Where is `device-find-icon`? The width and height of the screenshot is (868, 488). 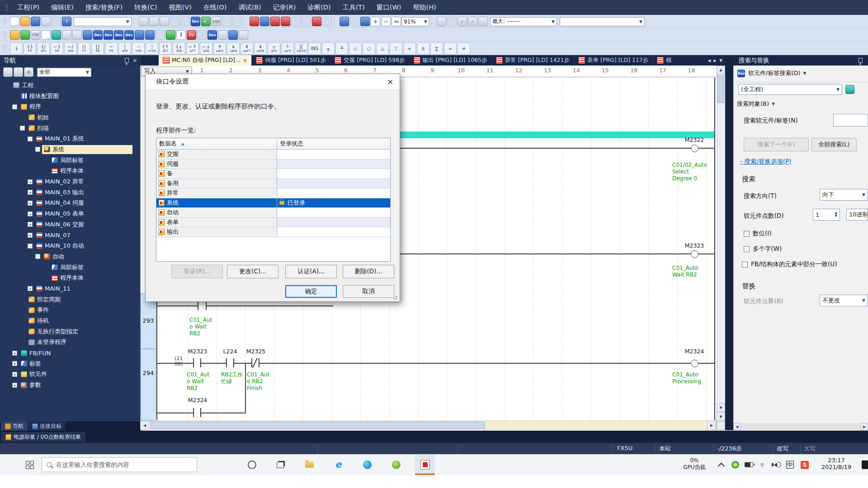 device-find-icon is located at coordinates (222, 35).